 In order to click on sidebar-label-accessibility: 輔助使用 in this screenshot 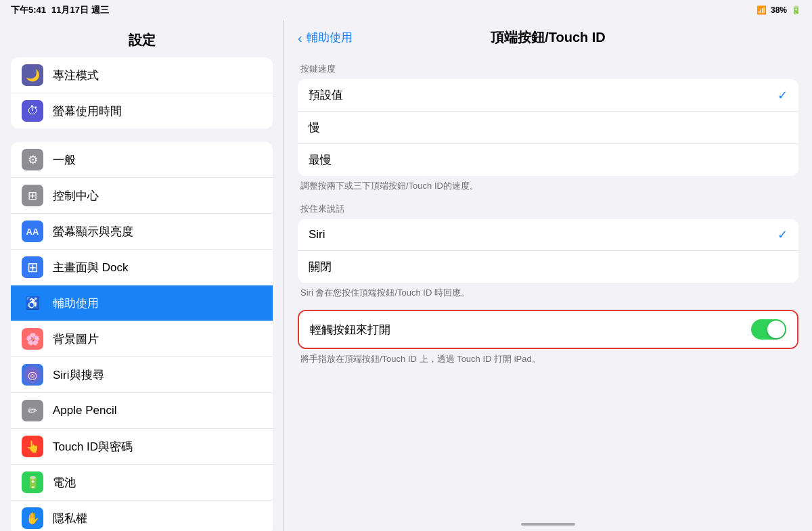, I will do `click(76, 303)`.